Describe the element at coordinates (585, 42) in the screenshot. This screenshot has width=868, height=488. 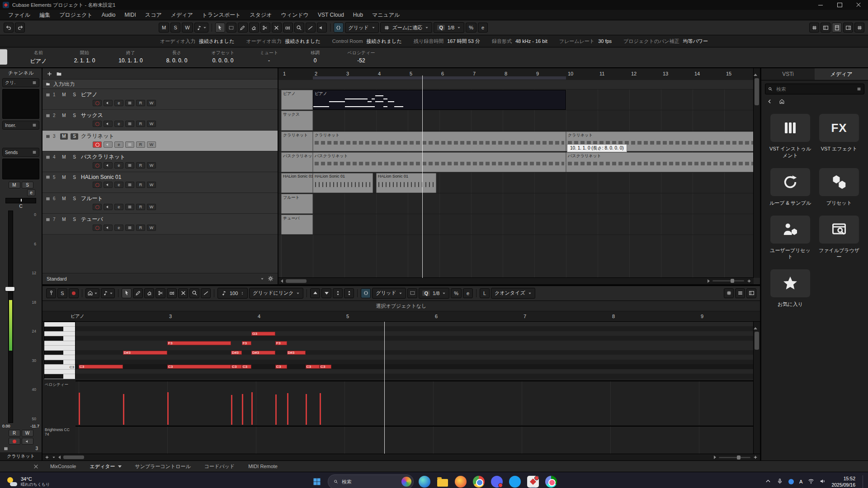
I see `status-item: フレームレート 30 fps` at that location.